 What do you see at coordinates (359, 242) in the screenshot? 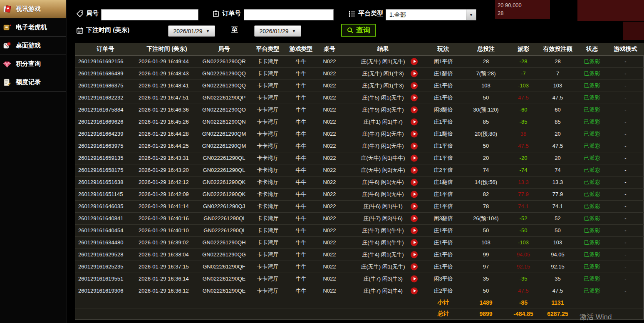
I see `table-row: 260129161634480 2026-01-29 16:39:02 GN02…` at bounding box center [359, 242].